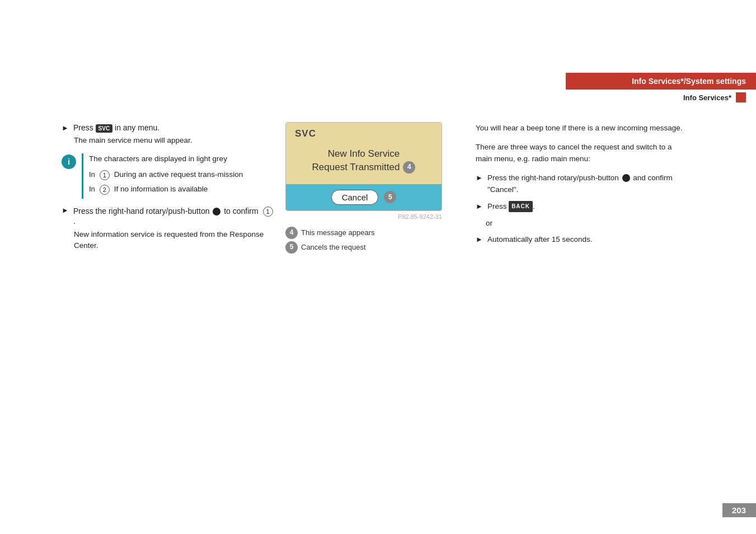 The image size is (756, 534). I want to click on step2-row: ► Press the right-hand rotary/push-butto…, so click(168, 216).